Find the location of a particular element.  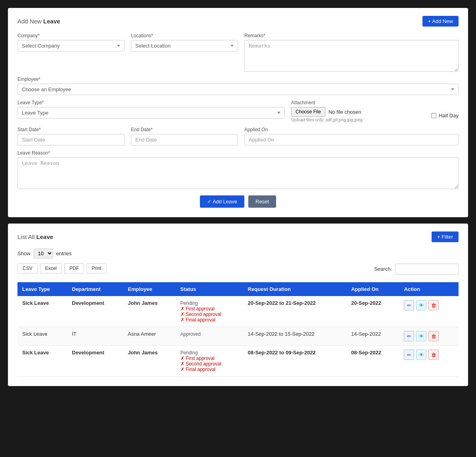

add-leave-button: Add Leave is located at coordinates (222, 201).